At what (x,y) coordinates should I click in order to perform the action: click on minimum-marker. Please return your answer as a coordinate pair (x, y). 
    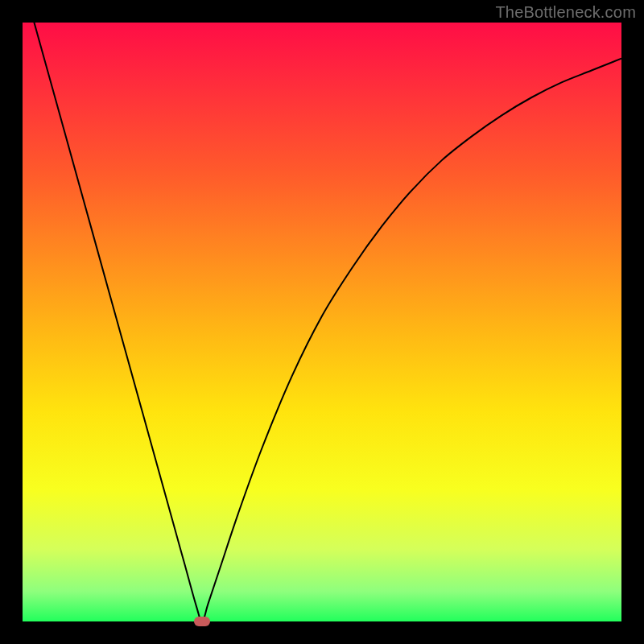
    Looking at the image, I should click on (202, 621).